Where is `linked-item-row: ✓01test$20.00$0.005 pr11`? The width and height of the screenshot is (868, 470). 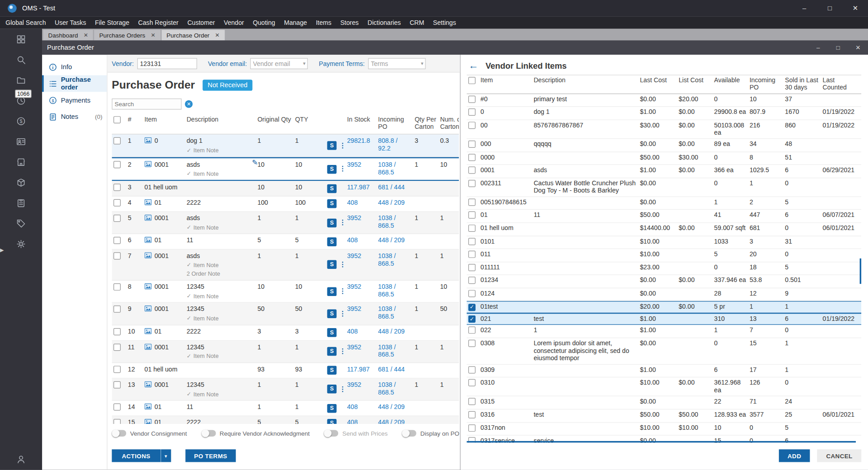 linked-item-row: ✓01test$20.00$0.005 pr11 is located at coordinates (664, 307).